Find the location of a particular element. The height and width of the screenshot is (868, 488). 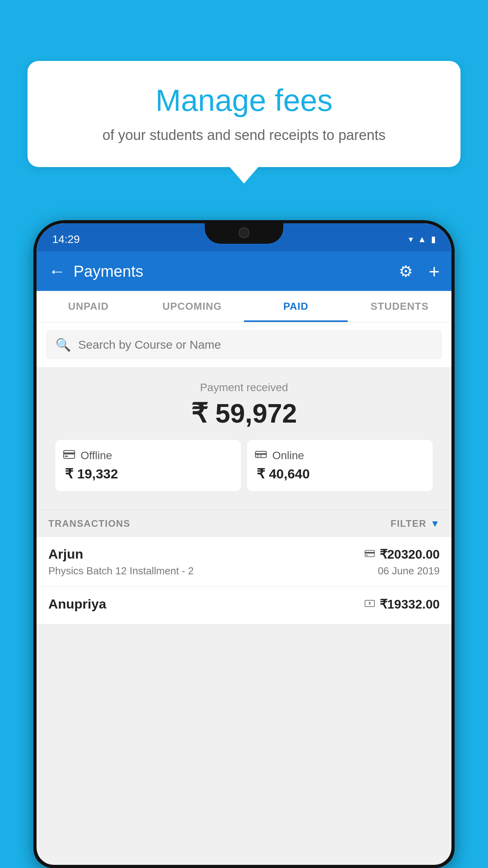

speech-bubble-card: Manage fees of your students and send re… is located at coordinates (244, 114).